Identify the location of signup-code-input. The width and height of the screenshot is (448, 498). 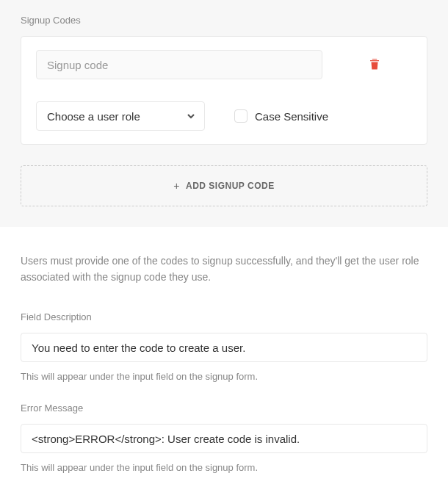
(179, 65).